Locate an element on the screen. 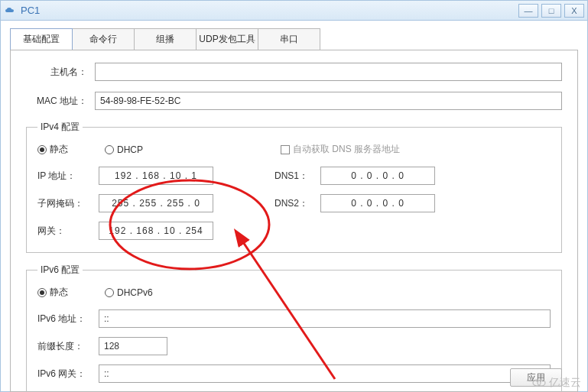  ipv6-prefix-input: 128 is located at coordinates (133, 346).